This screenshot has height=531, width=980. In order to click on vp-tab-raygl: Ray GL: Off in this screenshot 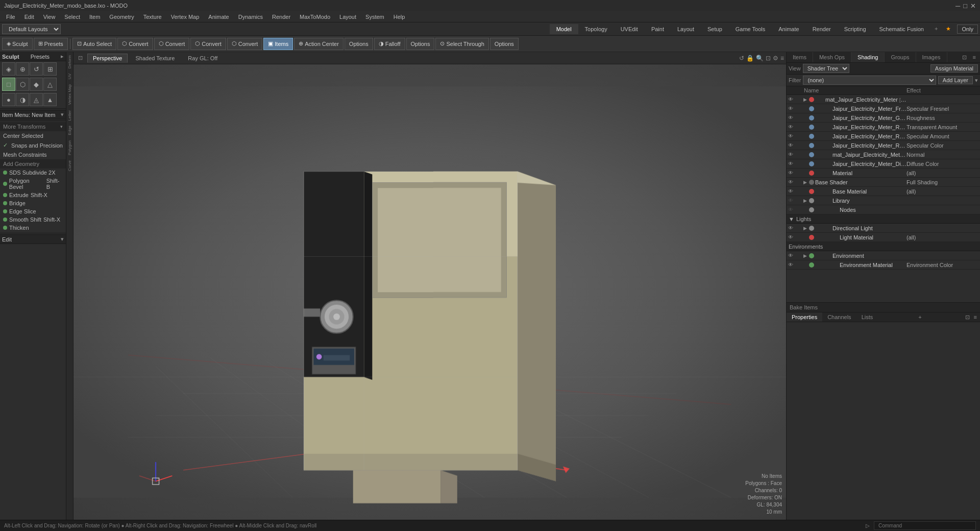, I will do `click(203, 58)`.